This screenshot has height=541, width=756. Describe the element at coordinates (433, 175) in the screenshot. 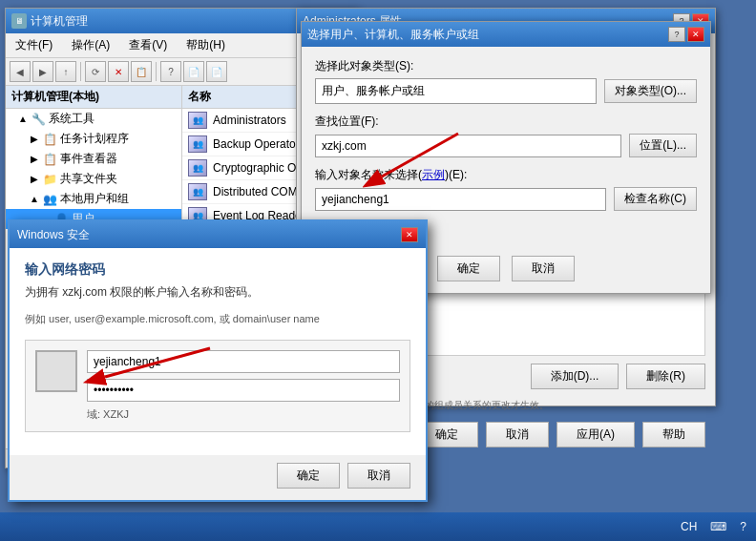

I see `example-link: 示例` at that location.